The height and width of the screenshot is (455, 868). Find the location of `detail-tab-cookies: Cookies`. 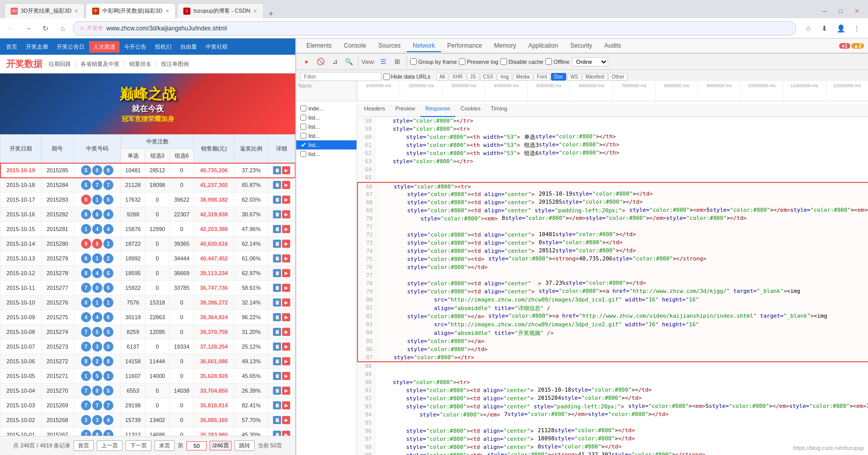

detail-tab-cookies: Cookies is located at coordinates (470, 110).